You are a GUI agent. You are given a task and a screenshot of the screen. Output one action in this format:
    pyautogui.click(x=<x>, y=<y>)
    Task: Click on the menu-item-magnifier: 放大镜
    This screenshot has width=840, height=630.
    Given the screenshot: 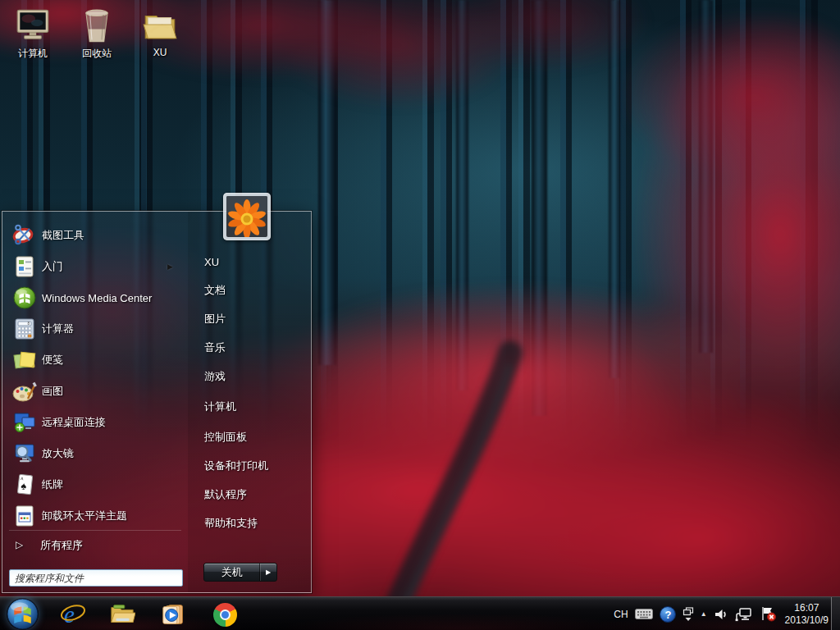 What is the action you would take?
    pyautogui.click(x=95, y=454)
    